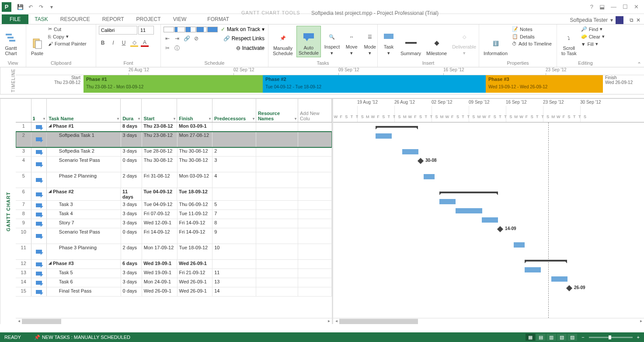 This screenshot has height=342, width=644. What do you see at coordinates (84, 152) in the screenshot?
I see `task-name-cell: Softpedia Task 2` at bounding box center [84, 152].